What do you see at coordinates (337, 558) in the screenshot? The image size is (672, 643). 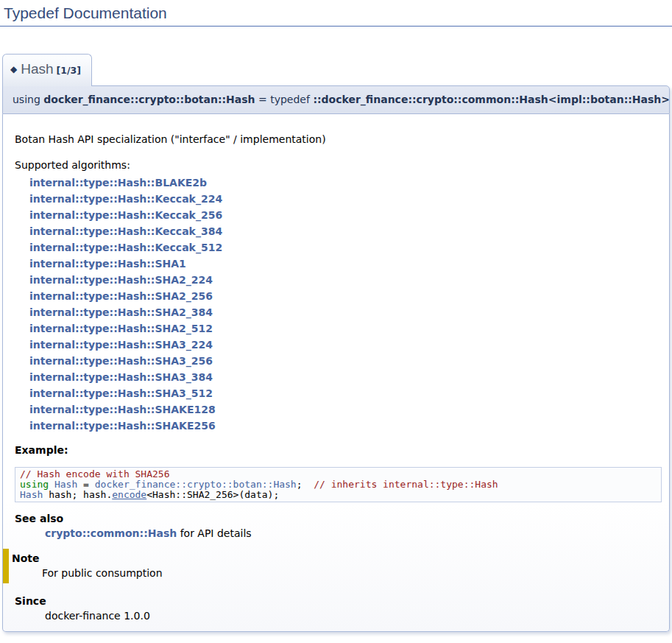 I see `note-label: Note` at bounding box center [337, 558].